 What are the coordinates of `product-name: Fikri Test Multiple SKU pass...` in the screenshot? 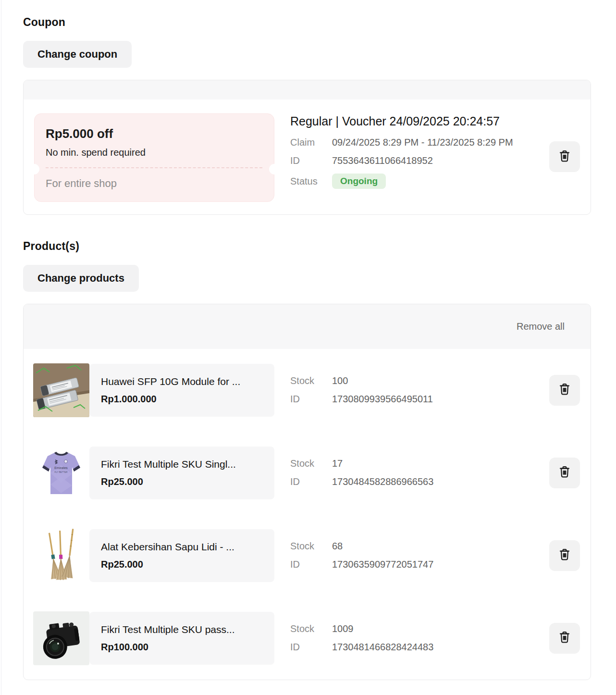 It's located at (182, 630).